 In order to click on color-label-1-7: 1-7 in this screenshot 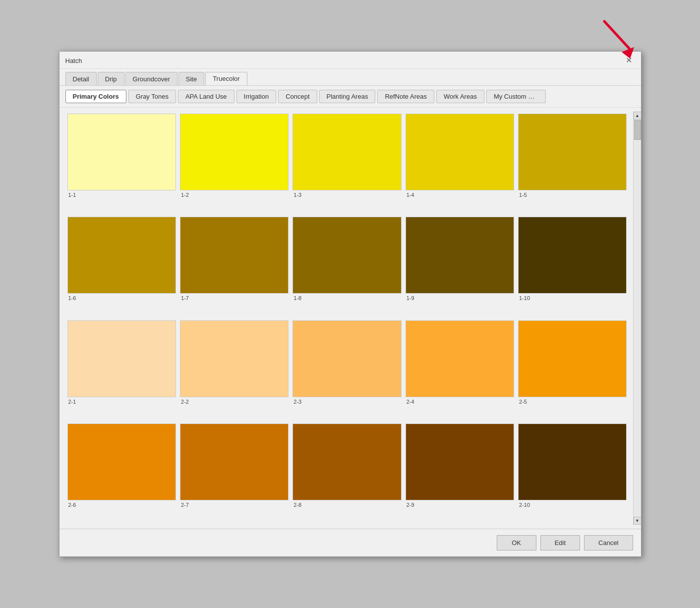, I will do `click(234, 298)`.